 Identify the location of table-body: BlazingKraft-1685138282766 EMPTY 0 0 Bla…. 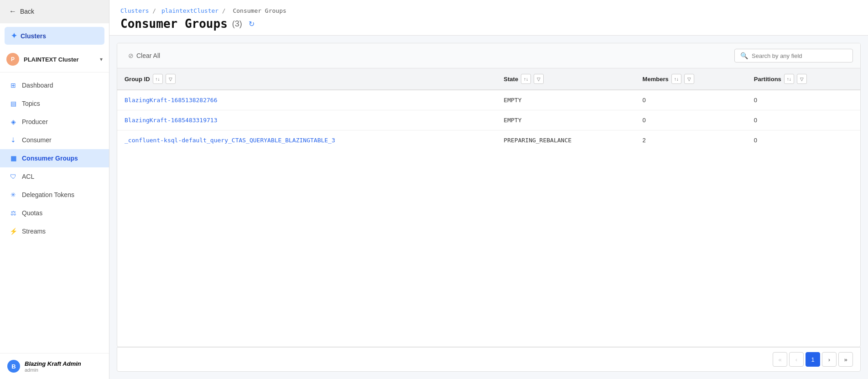
(489, 120).